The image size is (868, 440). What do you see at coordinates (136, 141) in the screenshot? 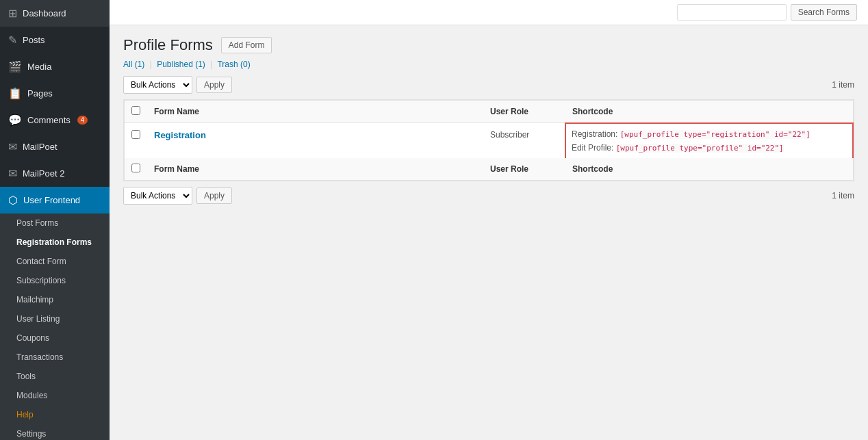
I see `row-checkbox-cell` at bounding box center [136, 141].